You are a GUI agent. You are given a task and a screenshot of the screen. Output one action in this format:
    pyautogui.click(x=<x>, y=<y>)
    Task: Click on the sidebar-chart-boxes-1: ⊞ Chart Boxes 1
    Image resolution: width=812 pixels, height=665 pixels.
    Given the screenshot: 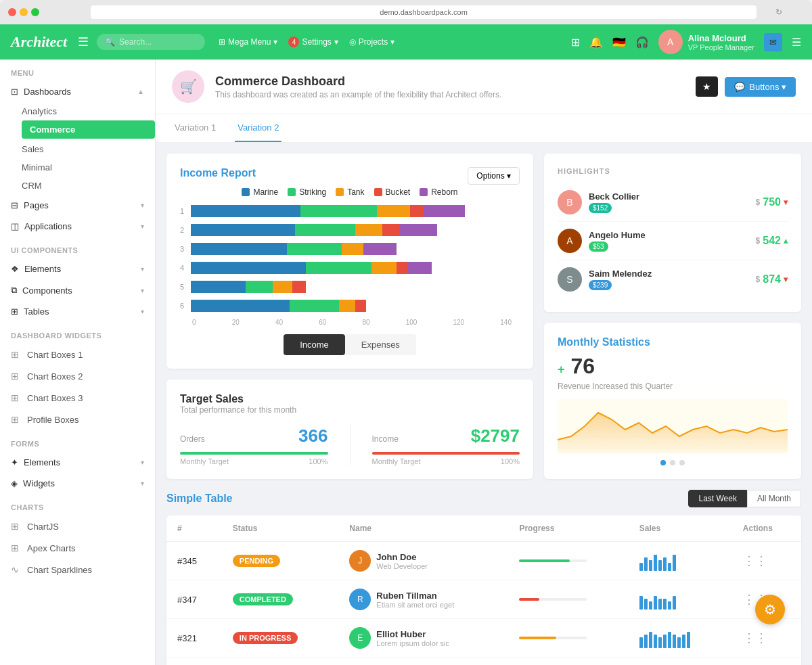 What is the action you would take?
    pyautogui.click(x=77, y=354)
    